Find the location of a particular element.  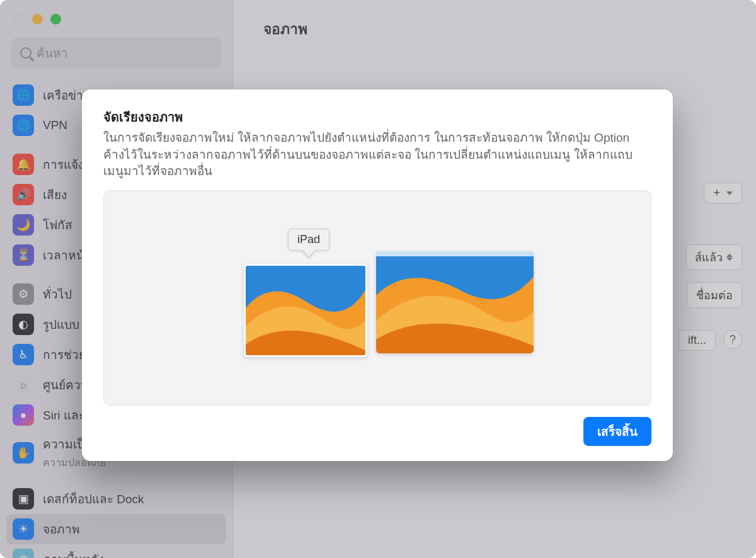

sidebar-item-siri-icon: ● is located at coordinates (23, 415).